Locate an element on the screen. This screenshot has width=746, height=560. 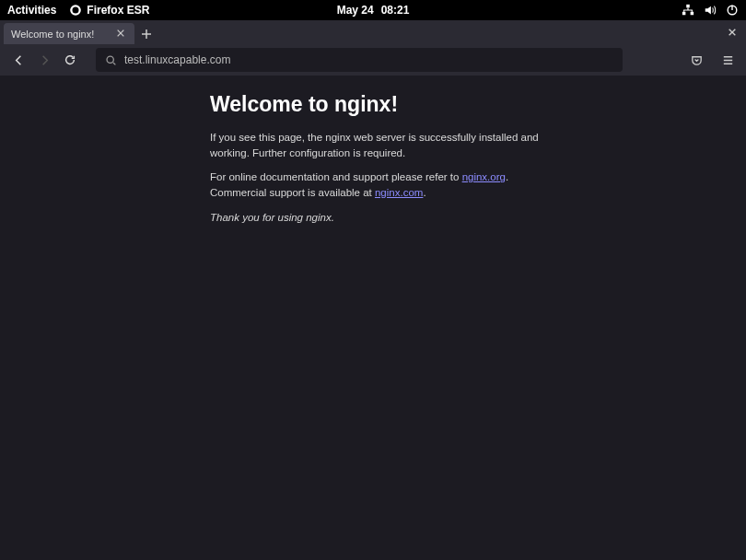
volume-icon is located at coordinates (710, 10).